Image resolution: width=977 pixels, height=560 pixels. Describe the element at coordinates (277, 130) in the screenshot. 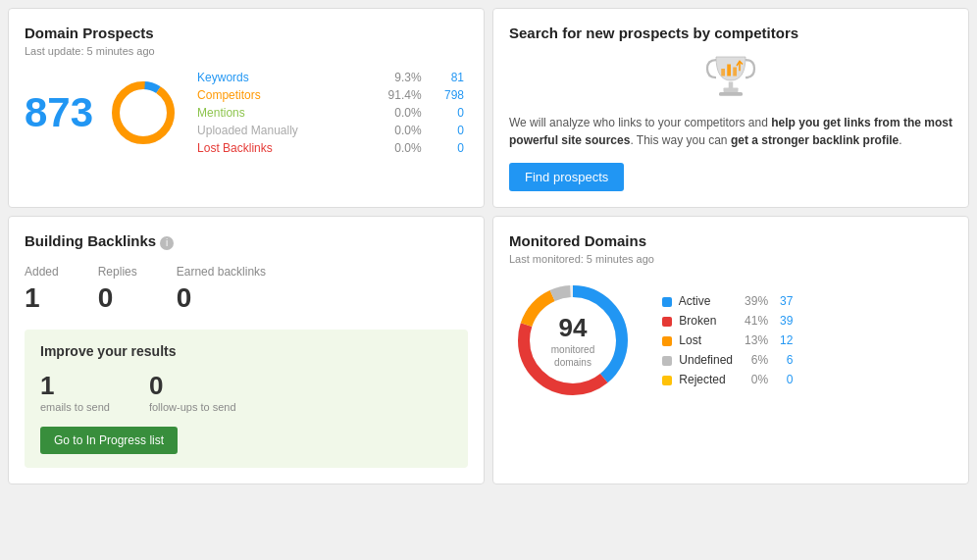

I see `prospect-label: Uploaded Manually` at that location.